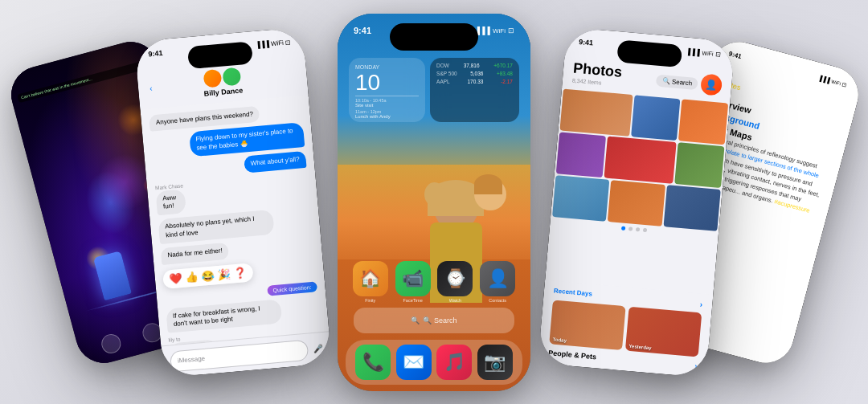  I want to click on calendar-day: MONDAY, so click(387, 67).